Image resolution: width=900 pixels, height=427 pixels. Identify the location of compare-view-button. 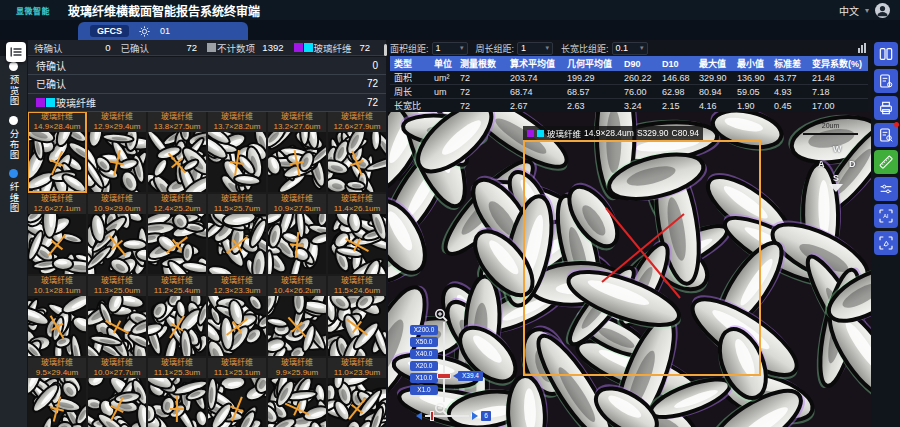
(886, 54).